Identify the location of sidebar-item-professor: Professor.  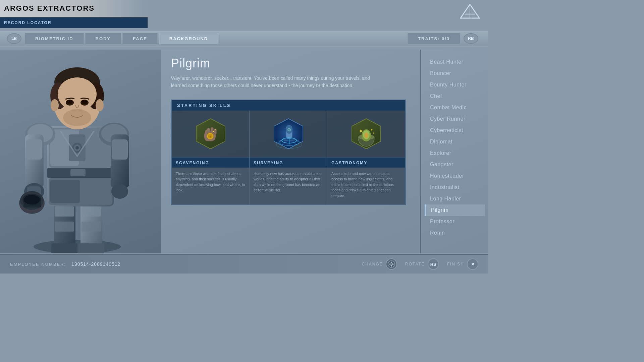
(455, 222).